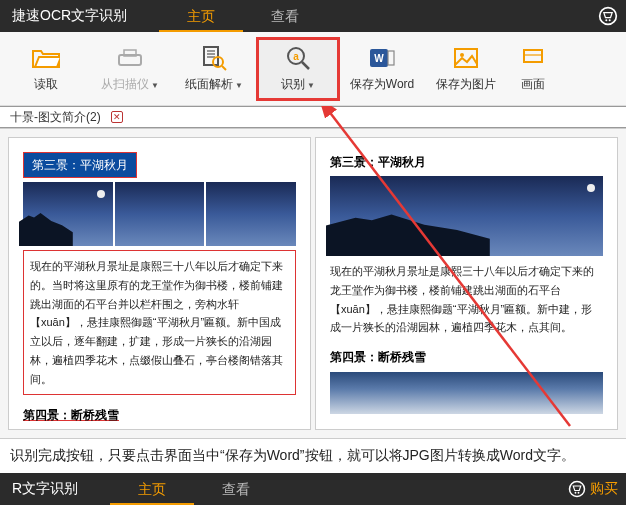 The image size is (626, 509). Describe the element at coordinates (130, 58) in the screenshot. I see `scanner-icon` at that location.